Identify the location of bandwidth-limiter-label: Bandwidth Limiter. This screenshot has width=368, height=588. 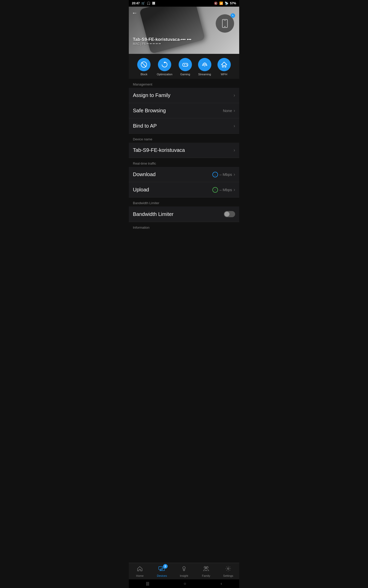
(153, 214).